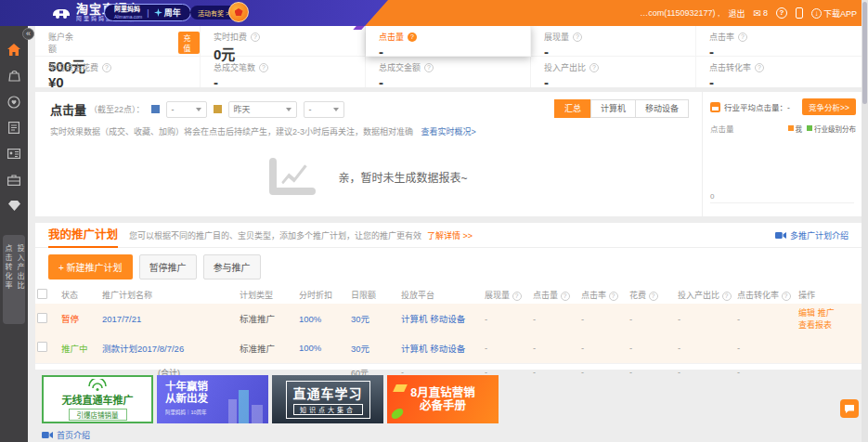 The image size is (868, 442). I want to click on promote-link: 推广, so click(826, 313).